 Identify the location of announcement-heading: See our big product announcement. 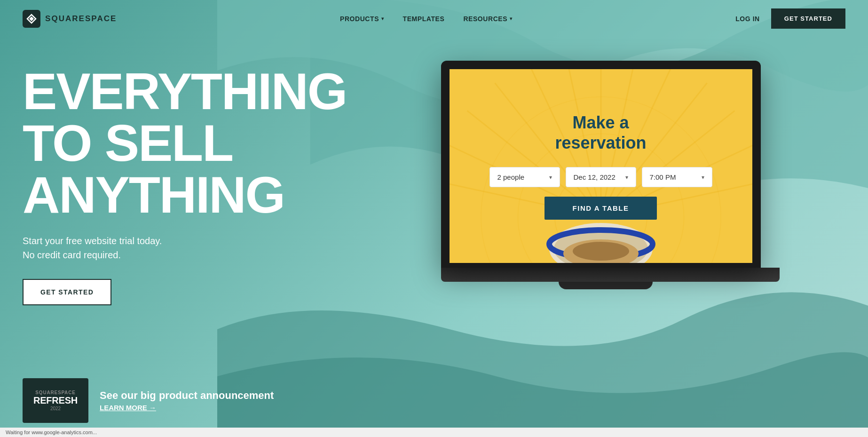
(187, 396).